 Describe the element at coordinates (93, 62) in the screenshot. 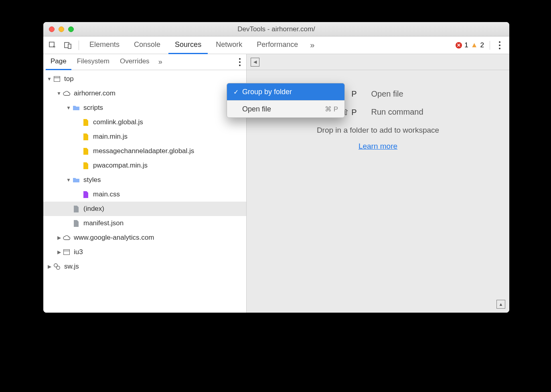

I see `subtab-filesystem: Filesystem` at that location.